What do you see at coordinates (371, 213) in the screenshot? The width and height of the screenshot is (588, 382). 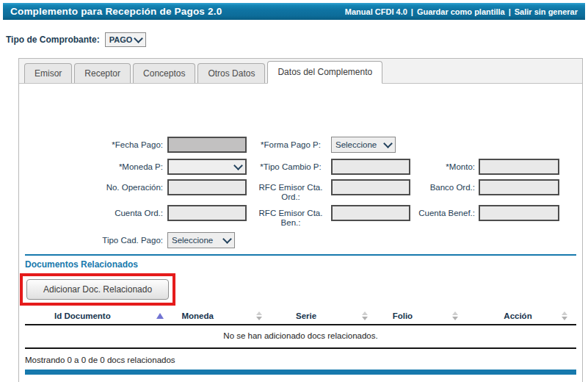 I see `rfc-emisor-cta-ben-input` at bounding box center [371, 213].